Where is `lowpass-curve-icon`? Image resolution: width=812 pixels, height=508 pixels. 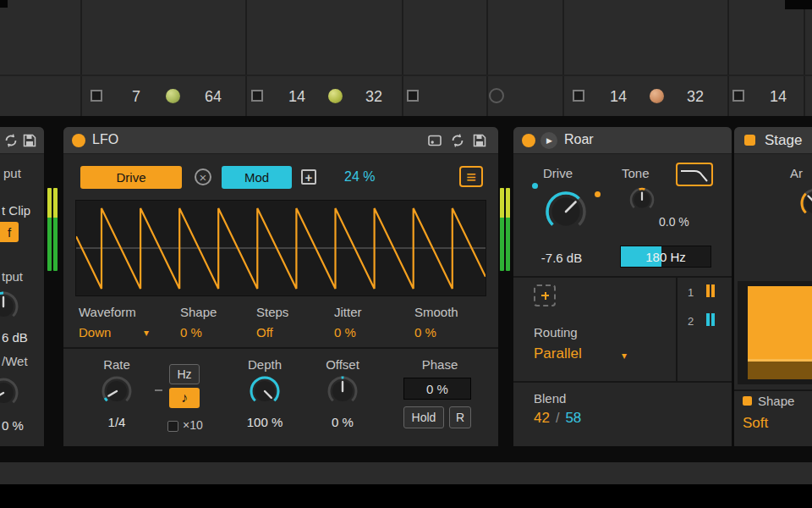 lowpass-curve-icon is located at coordinates (694, 174).